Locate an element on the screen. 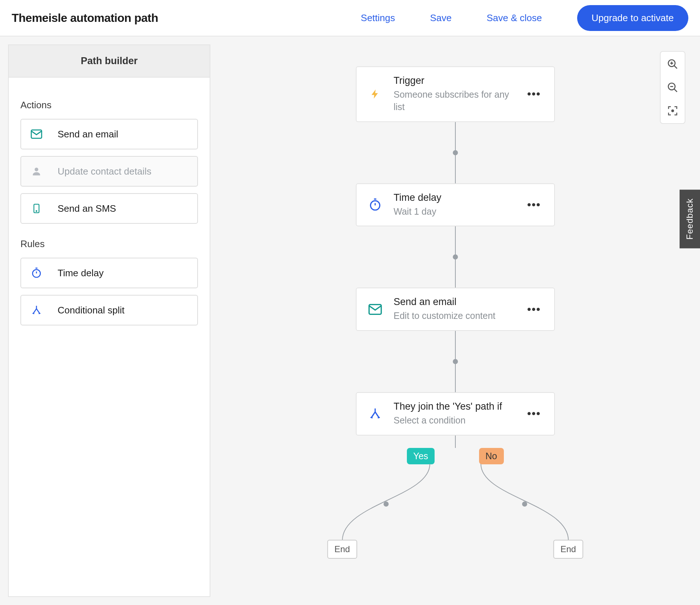  zoom-out-button is located at coordinates (673, 87).